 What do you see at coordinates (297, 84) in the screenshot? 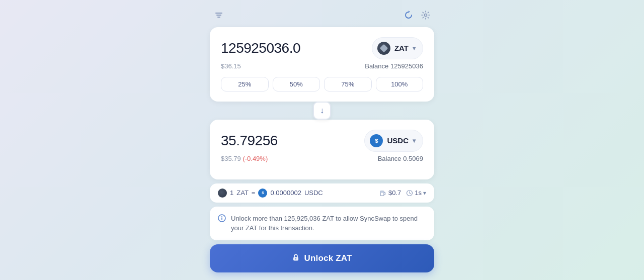
I see `percent-50-button: 50%` at bounding box center [297, 84].